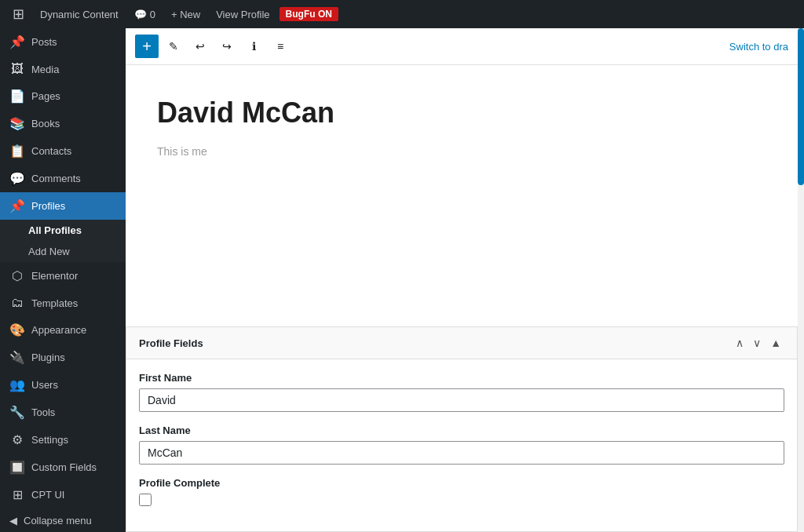 This screenshot has width=804, height=532. Describe the element at coordinates (79, 14) in the screenshot. I see `site-name-label: Dynamic Content` at that location.